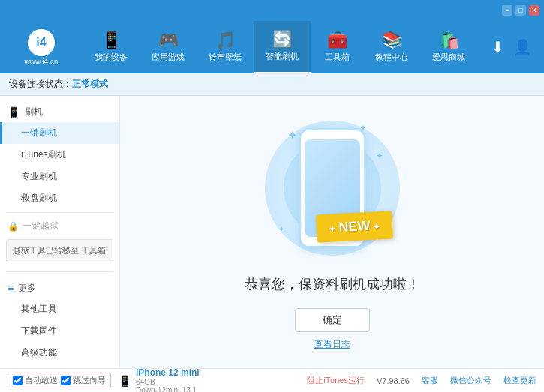 The image size is (544, 392). I want to click on nav-item-tutorials: 📚 教程中心, so click(392, 47).